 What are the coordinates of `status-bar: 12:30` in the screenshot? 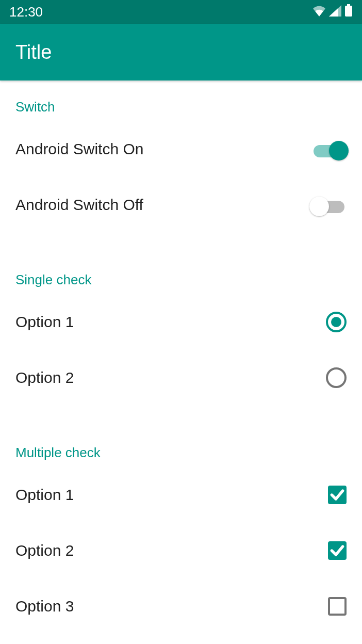 It's located at (181, 12).